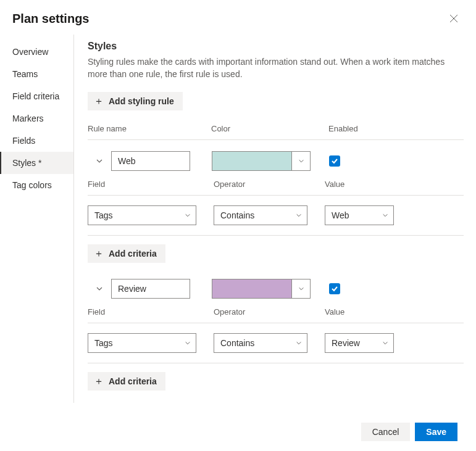  Describe the element at coordinates (275, 343) in the screenshot. I see `criteria-row: Tags Contains Review` at that location.